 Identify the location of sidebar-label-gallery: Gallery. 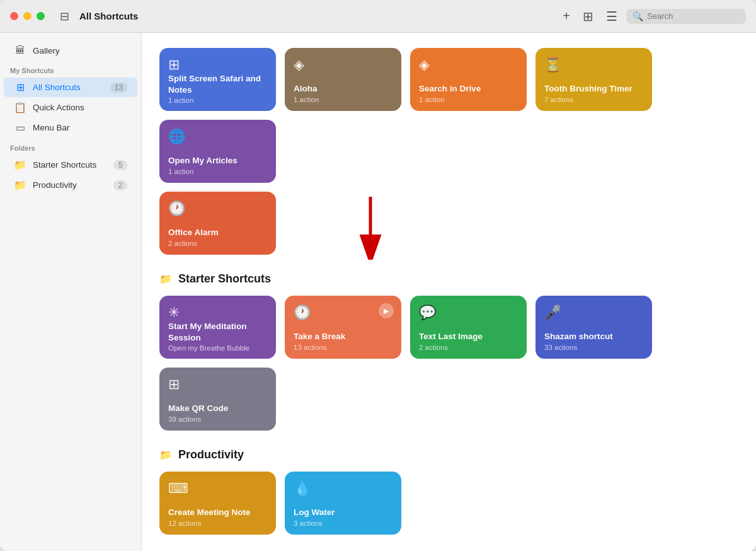
(80, 50).